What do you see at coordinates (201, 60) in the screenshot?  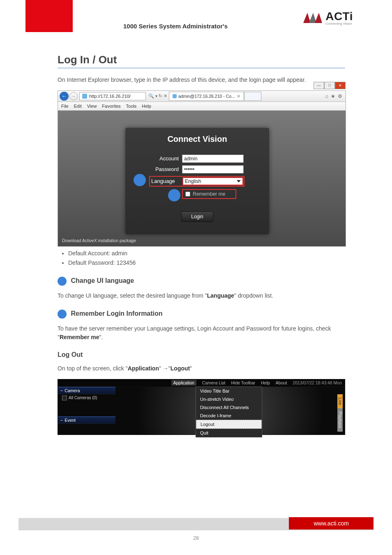 I see `section-heading: Log In / Out` at bounding box center [201, 60].